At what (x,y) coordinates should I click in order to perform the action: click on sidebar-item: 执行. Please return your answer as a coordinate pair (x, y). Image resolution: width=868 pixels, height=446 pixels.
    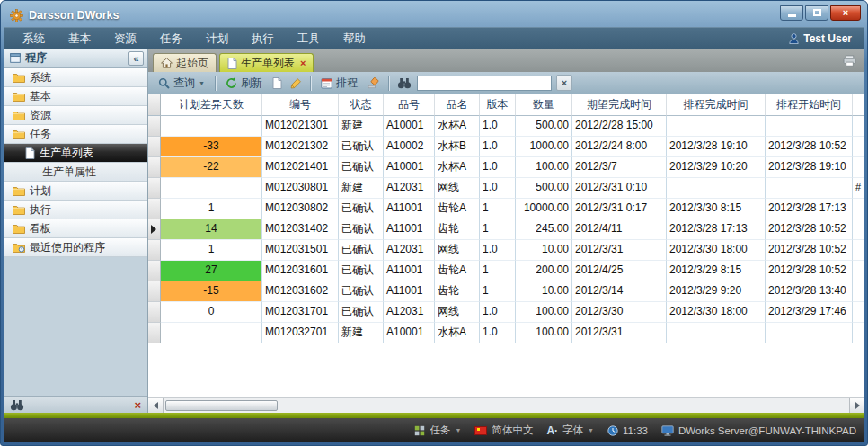
    Looking at the image, I should click on (75, 210).